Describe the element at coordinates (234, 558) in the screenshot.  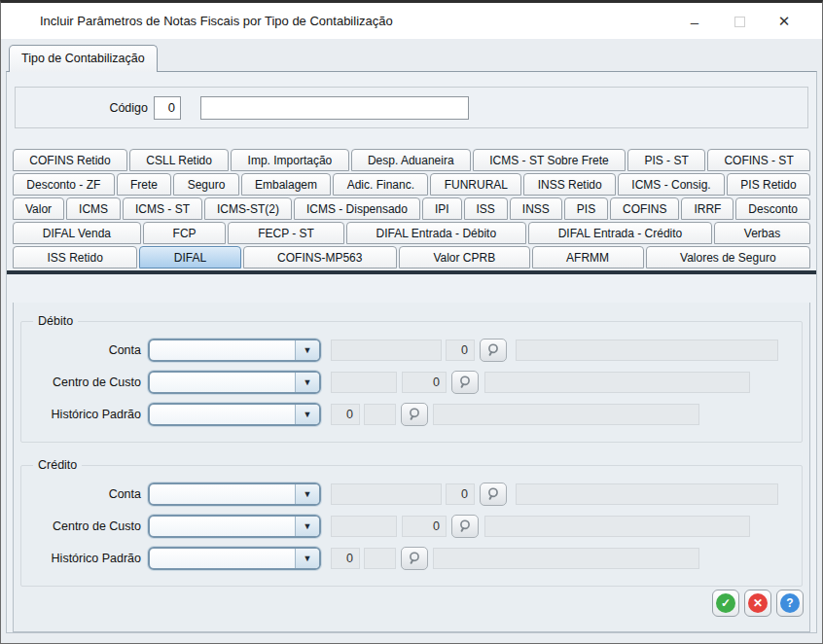
I see `credito-historico-dropdown: ▼` at that location.